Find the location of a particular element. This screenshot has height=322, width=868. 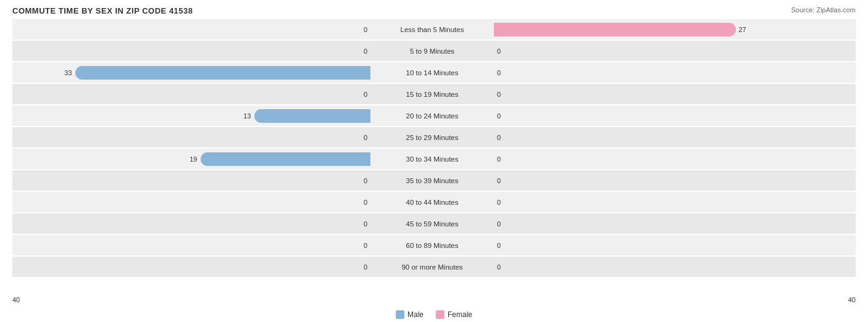

bar-row: 05 to 9 Minutes0 is located at coordinates (434, 51).